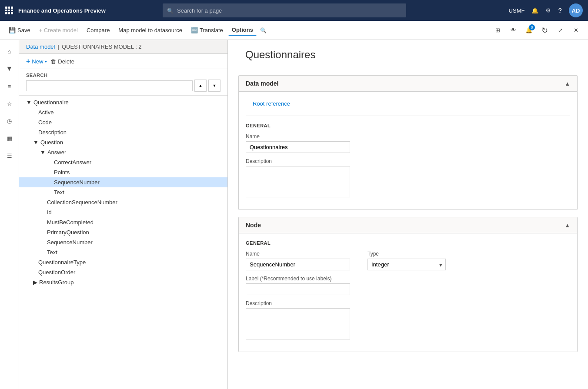 The image size is (588, 389). What do you see at coordinates (498, 30) in the screenshot?
I see `grid-icon-button: ⊞` at bounding box center [498, 30].